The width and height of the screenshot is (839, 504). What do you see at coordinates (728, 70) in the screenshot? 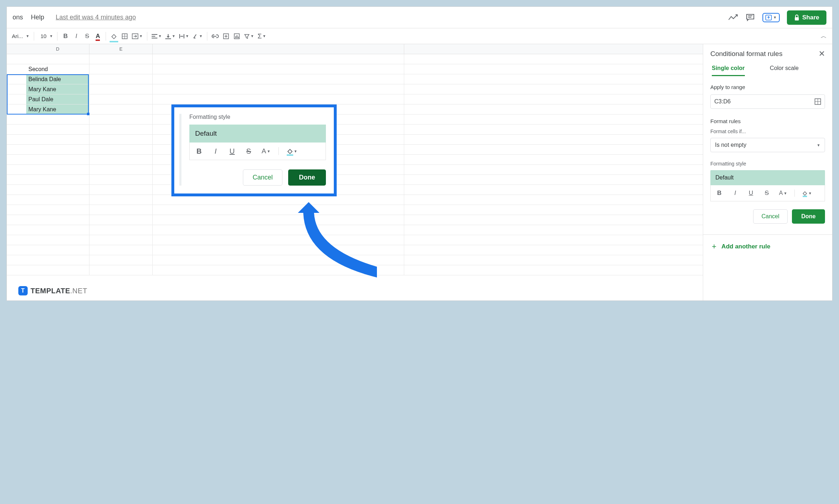
I see `tab-single-color: Single color` at bounding box center [728, 70].